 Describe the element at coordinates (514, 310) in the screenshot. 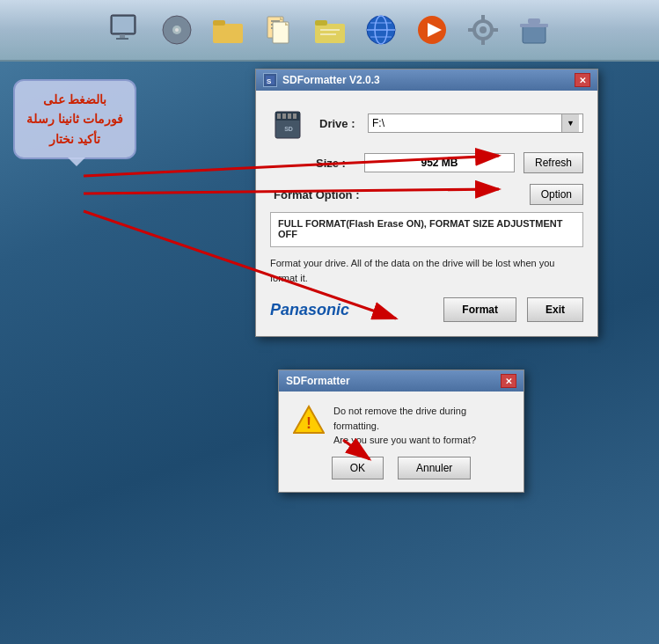

I see `bottom-buttons: Format Exit` at that location.